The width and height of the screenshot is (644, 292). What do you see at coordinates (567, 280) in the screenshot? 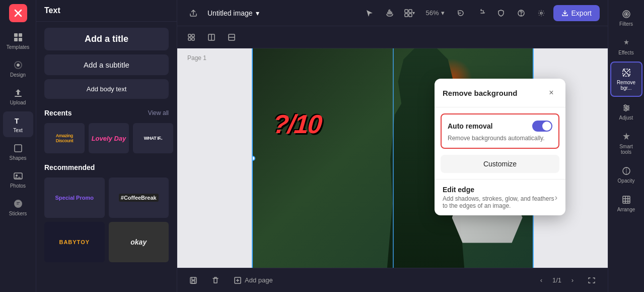
I see `page-navigation: ‹ 1/1 ›` at bounding box center [567, 280].